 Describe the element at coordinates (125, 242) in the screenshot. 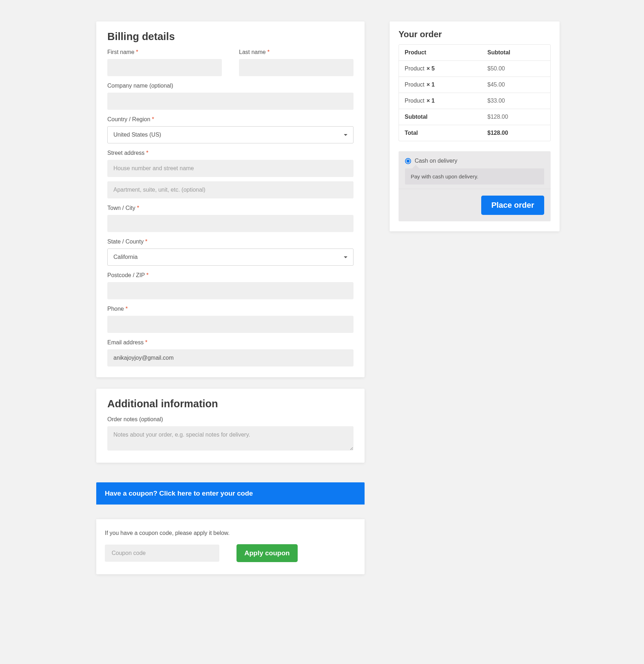

I see `state-text: State / County` at that location.